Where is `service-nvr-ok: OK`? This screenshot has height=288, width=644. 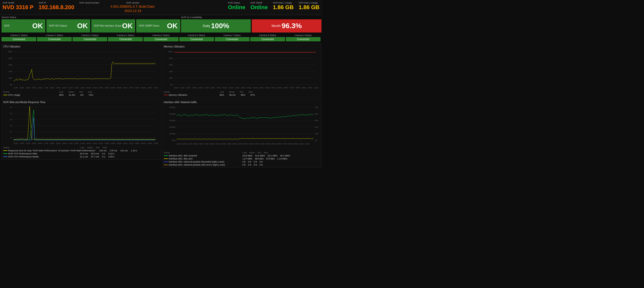
service-nvr-ok: OK is located at coordinates (38, 26).